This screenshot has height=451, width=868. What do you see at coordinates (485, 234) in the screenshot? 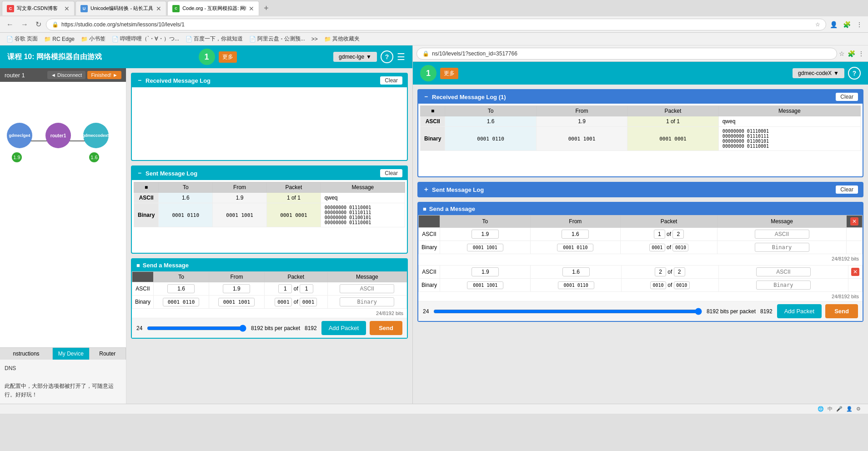
I see `right-p1-to-input` at bounding box center [485, 234].